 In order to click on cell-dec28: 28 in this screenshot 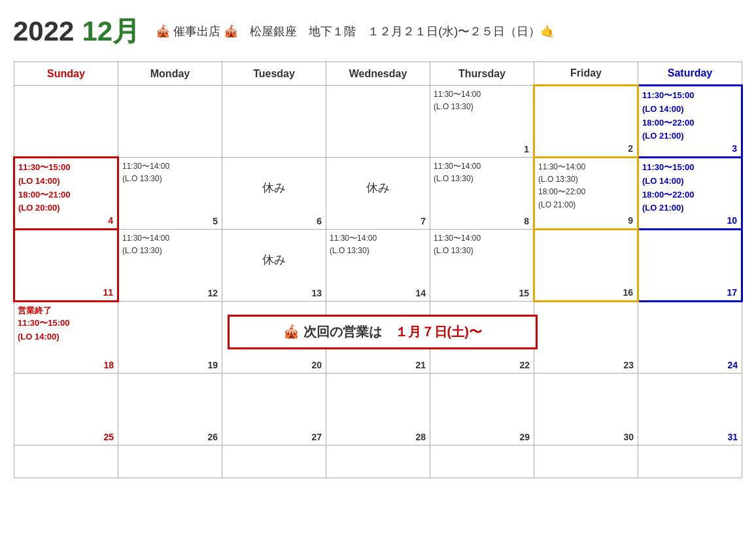, I will do `click(378, 410)`.